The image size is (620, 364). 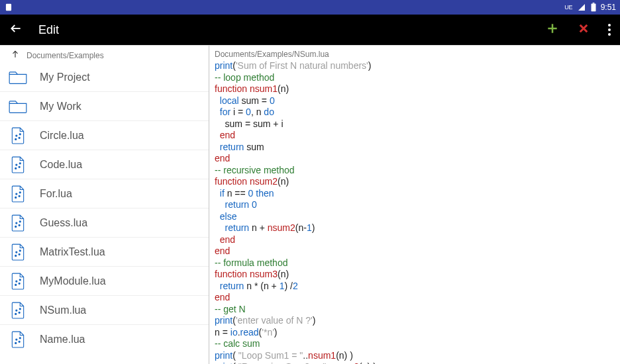 I want to click on file-item: MyModule.lua, so click(x=105, y=281).